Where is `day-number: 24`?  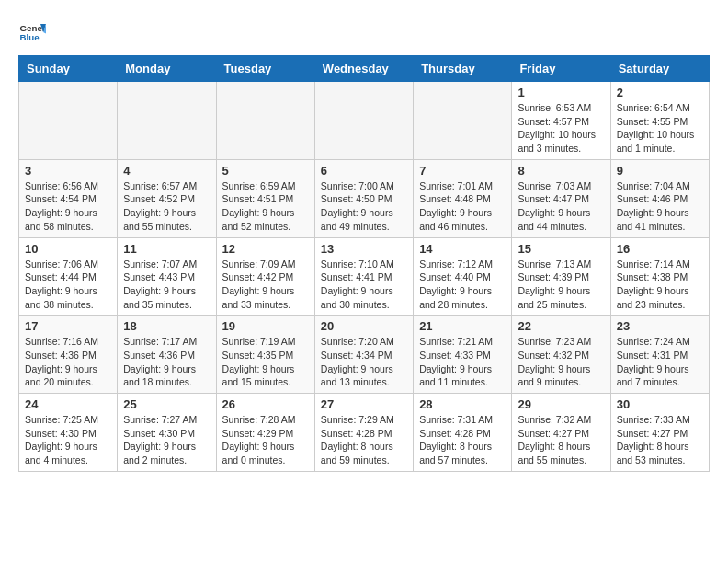
day-number: 24 is located at coordinates (68, 405).